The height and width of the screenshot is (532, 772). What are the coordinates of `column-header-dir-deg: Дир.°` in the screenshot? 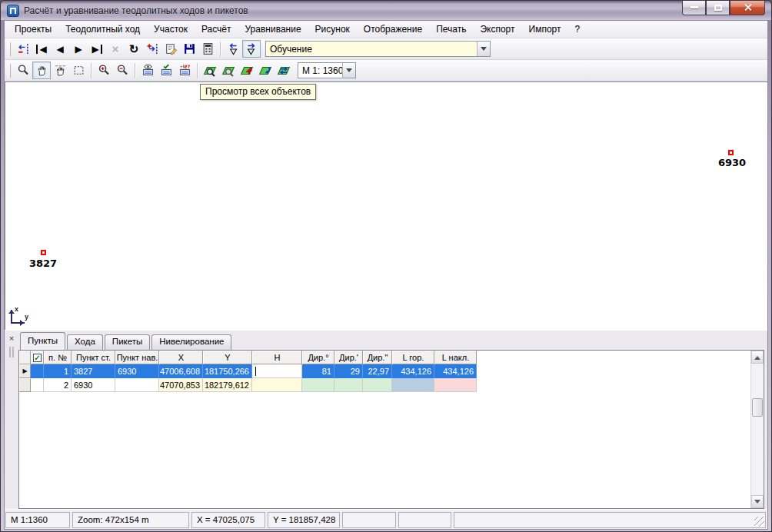 It's located at (318, 357).